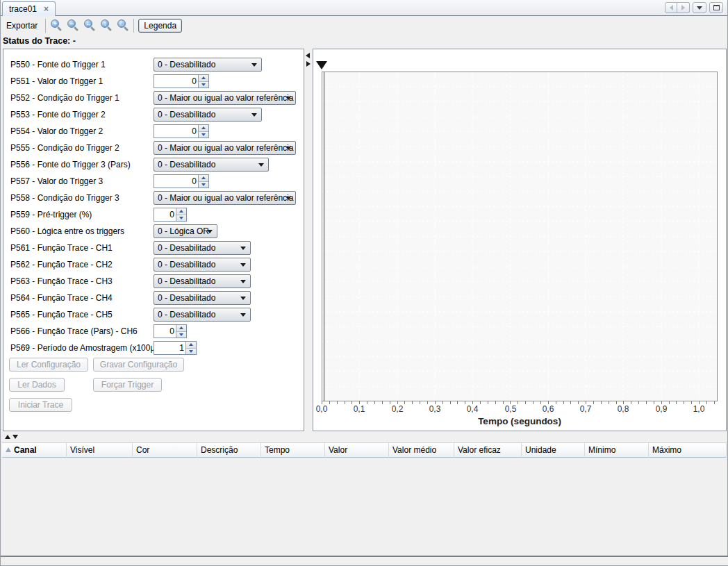 This screenshot has width=728, height=566. What do you see at coordinates (211, 165) in the screenshot?
I see `p556-dropdown: 0 - Desabilitado` at bounding box center [211, 165].